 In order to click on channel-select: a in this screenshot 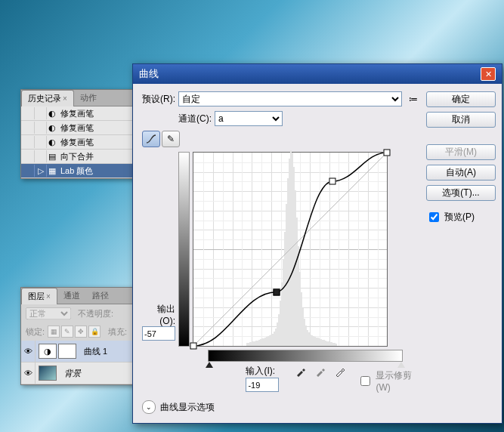, I will do `click(249, 119)`.